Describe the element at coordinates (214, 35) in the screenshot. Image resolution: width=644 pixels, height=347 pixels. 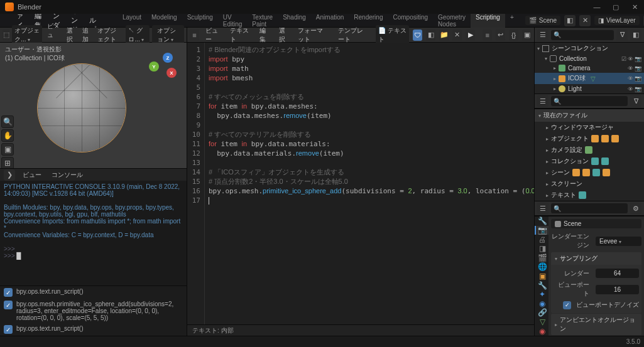
I see `text-menu-view: ビュー` at that location.